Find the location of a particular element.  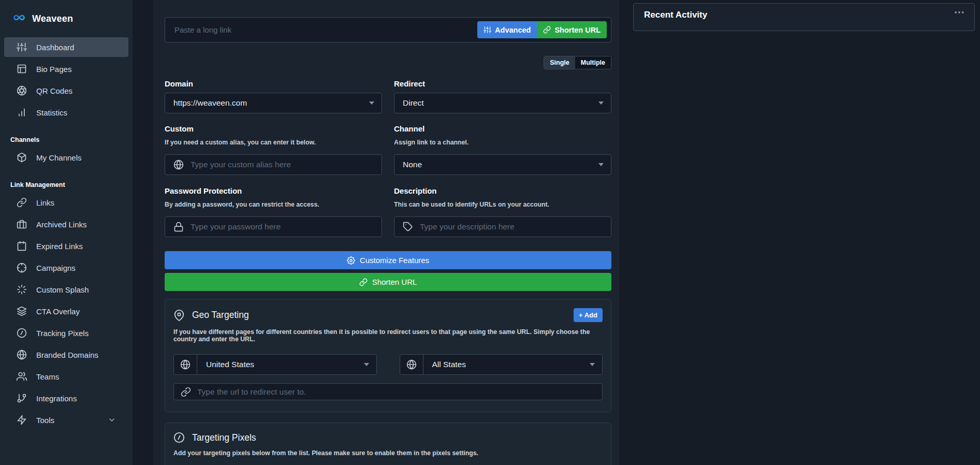

sidebar-item-my-channels: My Channels is located at coordinates (66, 157).